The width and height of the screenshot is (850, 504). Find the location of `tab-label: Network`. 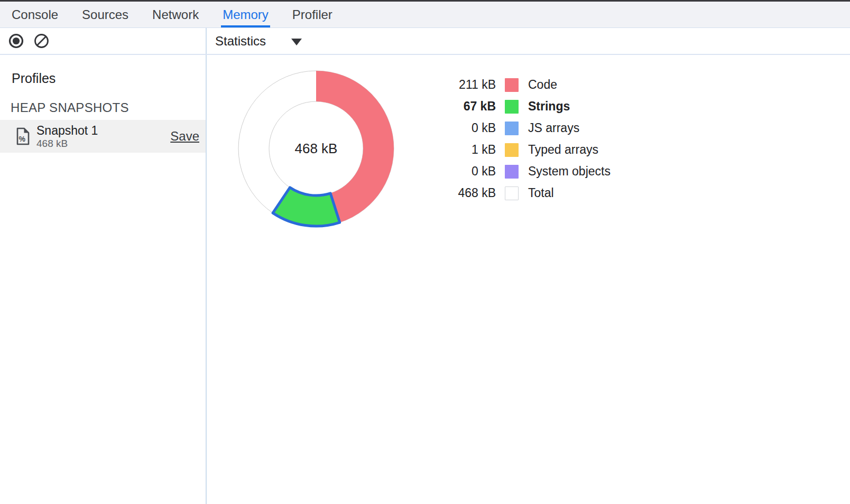

tab-label: Network is located at coordinates (175, 15).